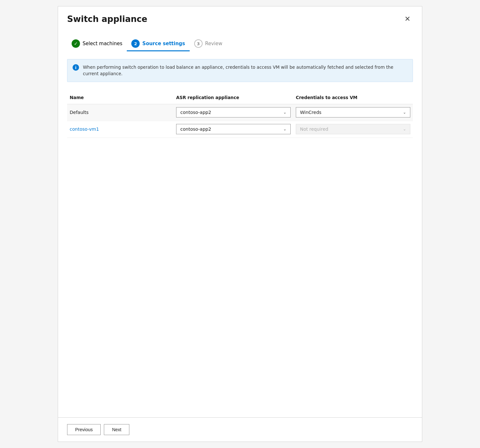  I want to click on step-review: 3 Review, so click(208, 44).